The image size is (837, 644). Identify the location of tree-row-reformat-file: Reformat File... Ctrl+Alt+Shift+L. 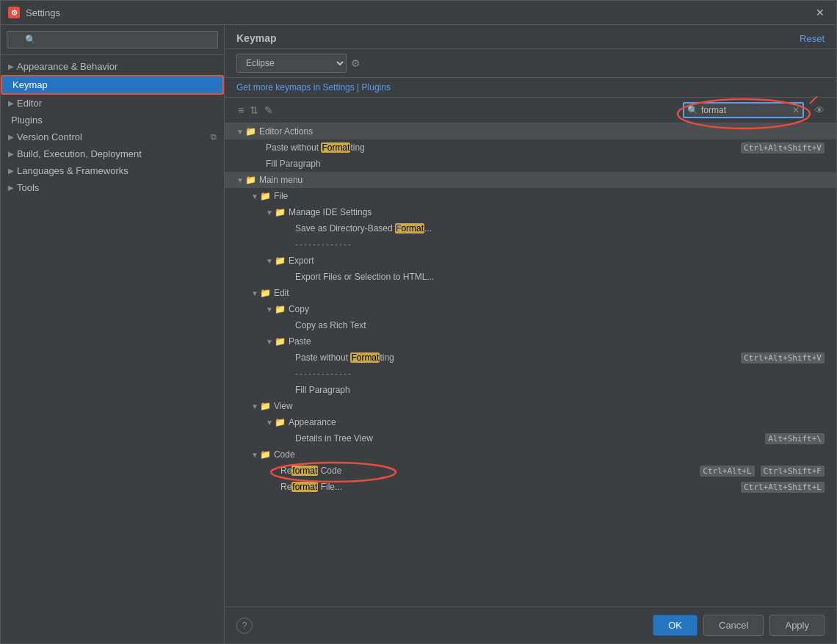
(530, 487).